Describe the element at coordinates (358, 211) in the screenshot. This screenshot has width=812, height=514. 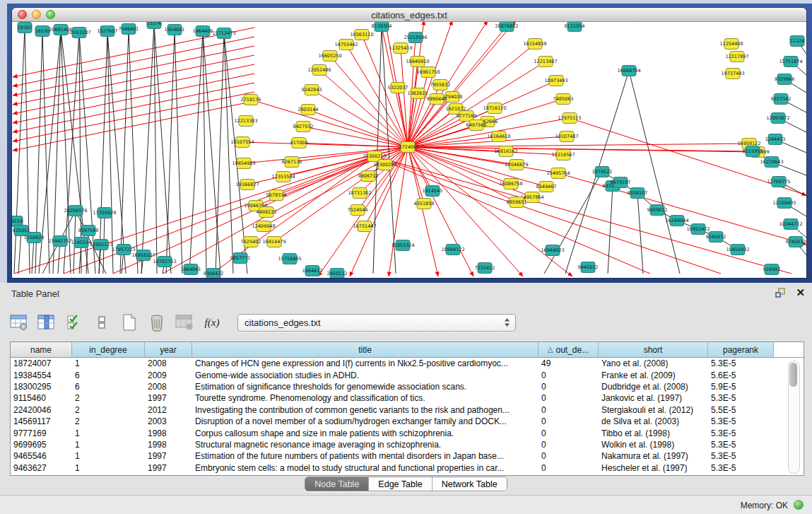
I see `network-node: 7524544` at that location.